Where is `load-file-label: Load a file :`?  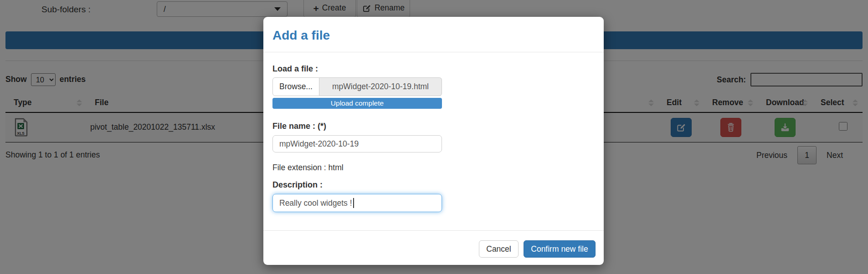 load-file-label: Load a file : is located at coordinates (295, 69).